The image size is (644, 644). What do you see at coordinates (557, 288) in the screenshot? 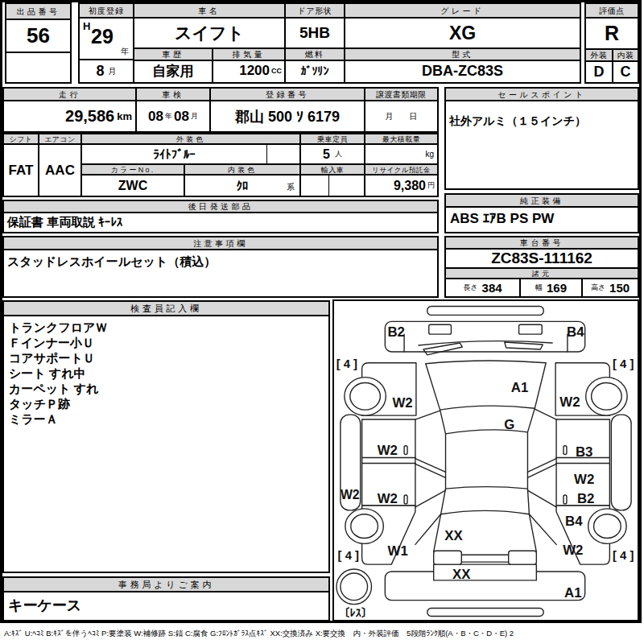
I see `width-value: 169` at bounding box center [557, 288].